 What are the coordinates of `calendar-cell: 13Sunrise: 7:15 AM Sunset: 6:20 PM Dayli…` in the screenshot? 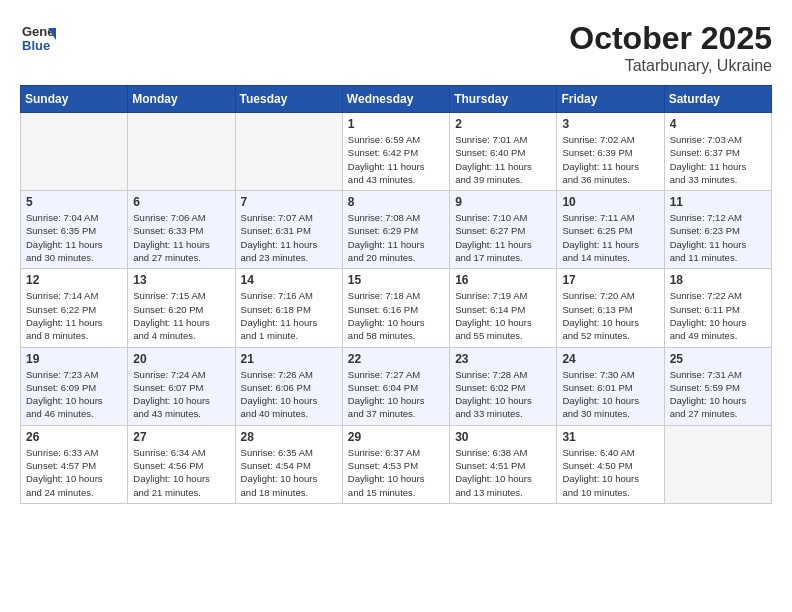 It's located at (182, 308).